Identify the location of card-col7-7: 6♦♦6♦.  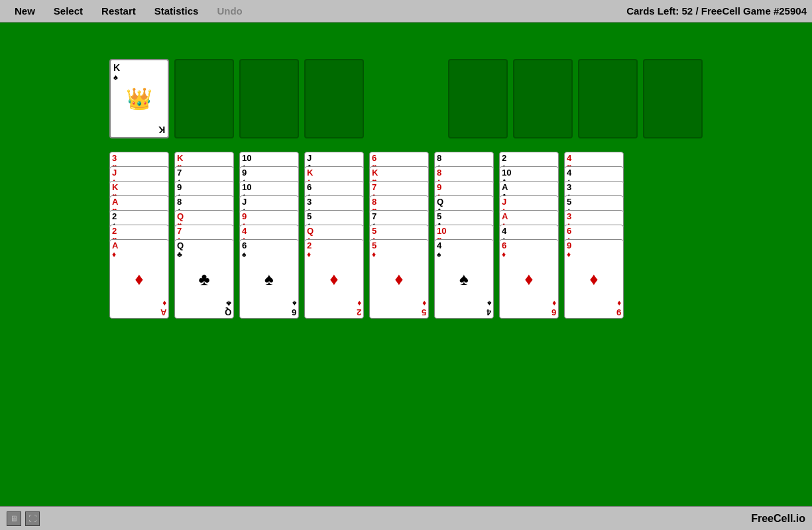
(529, 279).